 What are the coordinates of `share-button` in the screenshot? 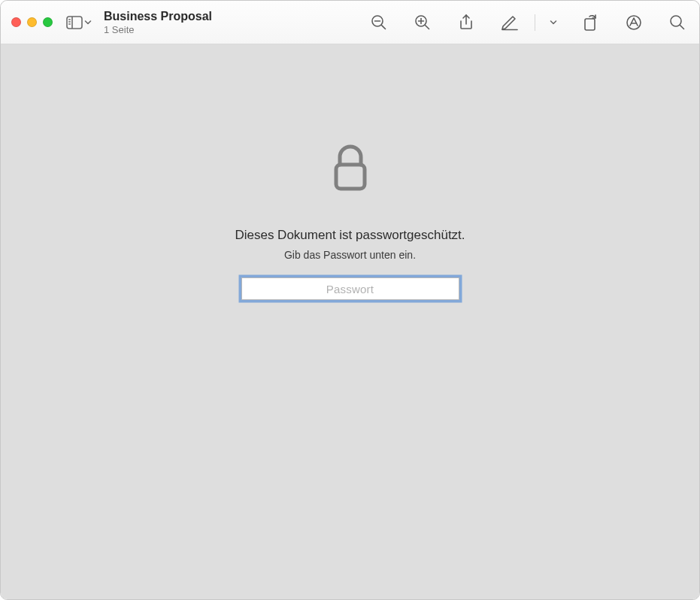 It's located at (466, 23).